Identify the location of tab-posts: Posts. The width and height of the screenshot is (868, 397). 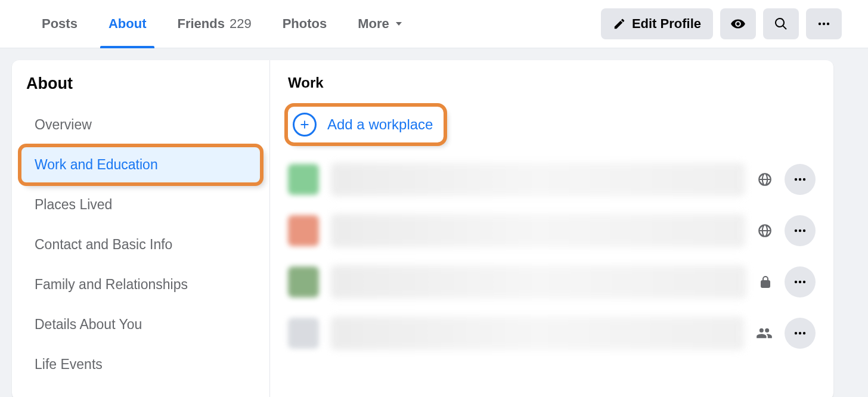
(60, 24).